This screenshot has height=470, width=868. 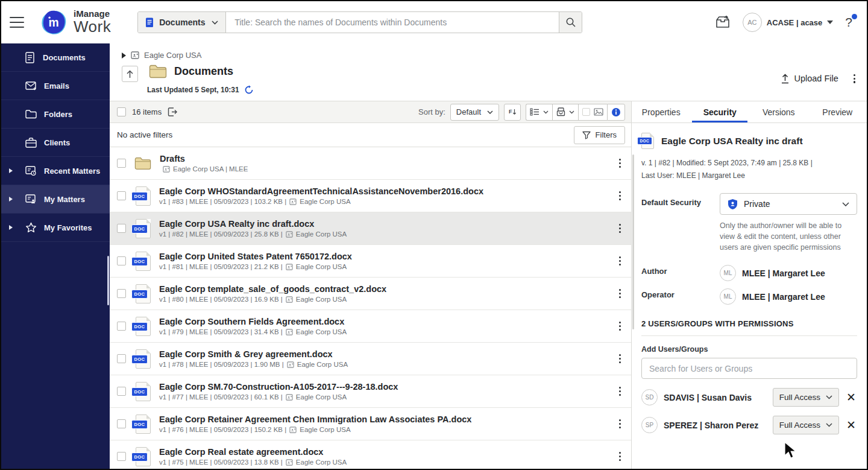 What do you see at coordinates (385, 191) in the screenshot?
I see `document-name: Eagle Corp WHOStandardAgreementTechnical…` at bounding box center [385, 191].